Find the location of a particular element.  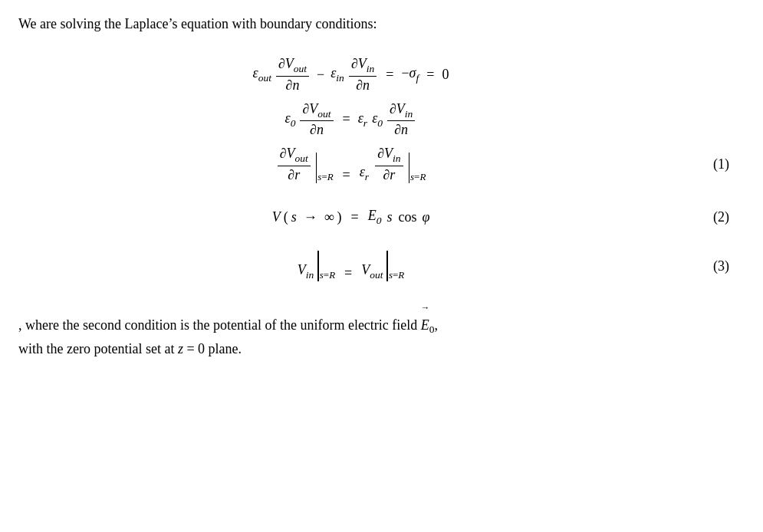

Vin-label: Vin is located at coordinates (306, 271).